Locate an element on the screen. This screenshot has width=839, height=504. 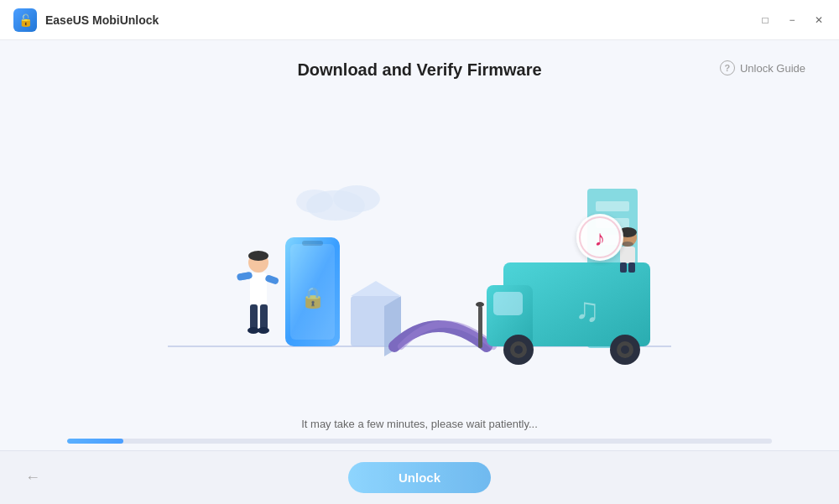
window-controls: □ − ✕ is located at coordinates (792, 20).